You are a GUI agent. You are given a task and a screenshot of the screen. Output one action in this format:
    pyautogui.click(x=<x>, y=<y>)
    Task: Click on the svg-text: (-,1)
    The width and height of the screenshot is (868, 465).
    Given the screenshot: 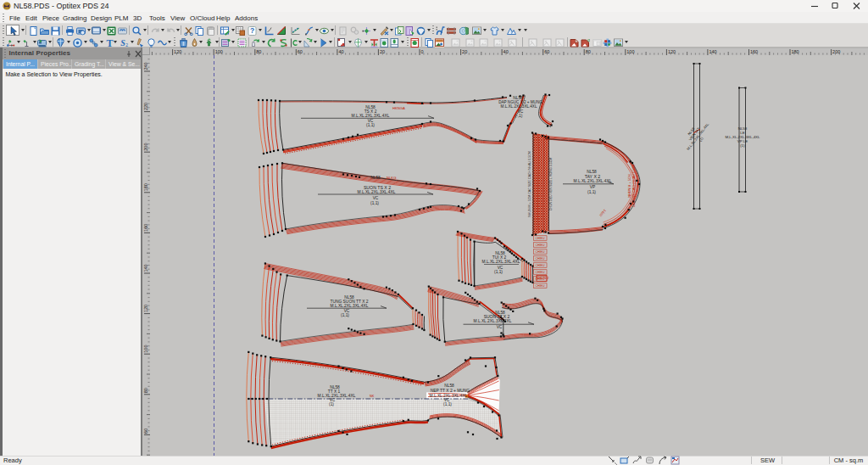 What is the action you would take?
    pyautogui.click(x=519, y=115)
    